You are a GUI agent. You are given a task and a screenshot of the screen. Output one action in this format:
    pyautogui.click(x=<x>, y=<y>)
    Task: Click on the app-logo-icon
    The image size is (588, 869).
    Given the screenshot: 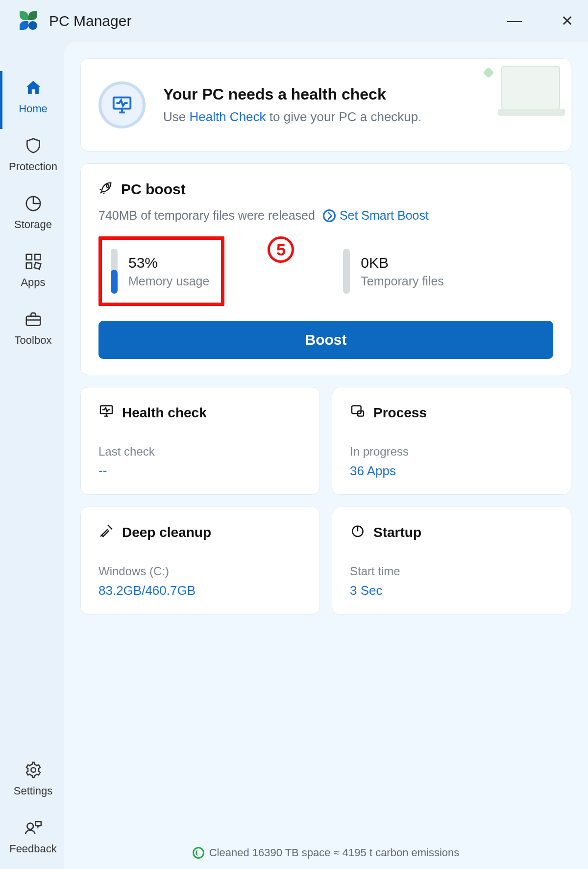 What is the action you would take?
    pyautogui.click(x=29, y=21)
    